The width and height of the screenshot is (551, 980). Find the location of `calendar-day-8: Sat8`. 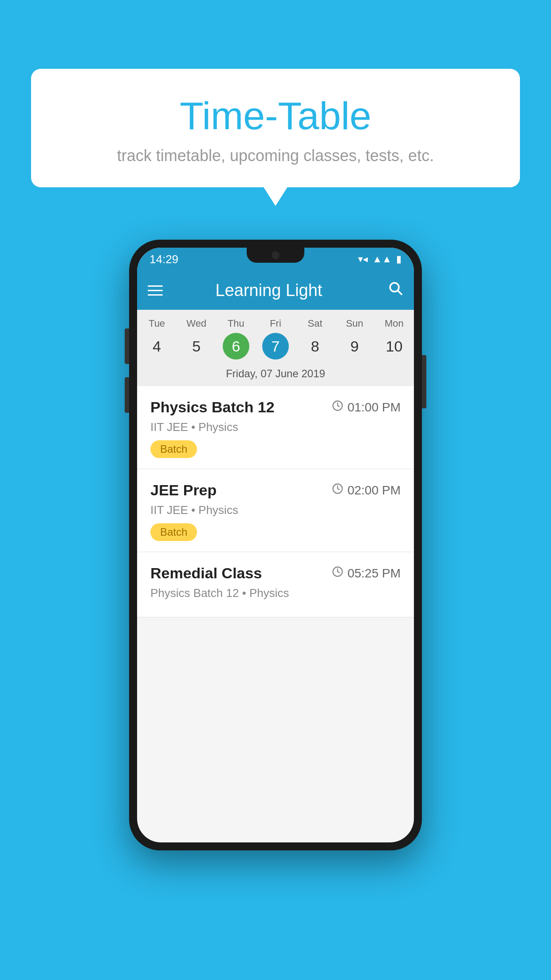

calendar-day-8: Sat8 is located at coordinates (315, 339).